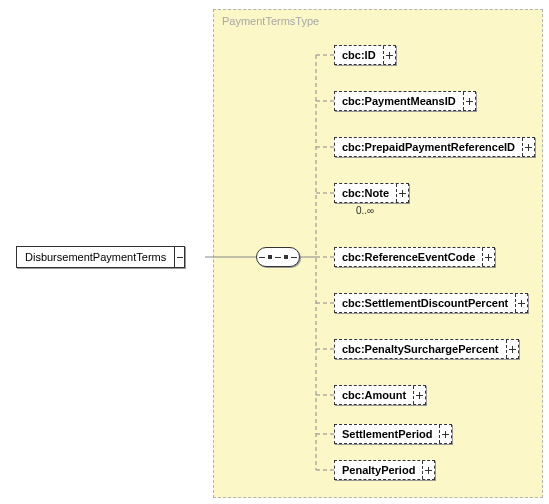 The width and height of the screenshot is (549, 504). Describe the element at coordinates (431, 303) in the screenshot. I see `child-element: cbc:SettlementDiscountPercent` at that location.